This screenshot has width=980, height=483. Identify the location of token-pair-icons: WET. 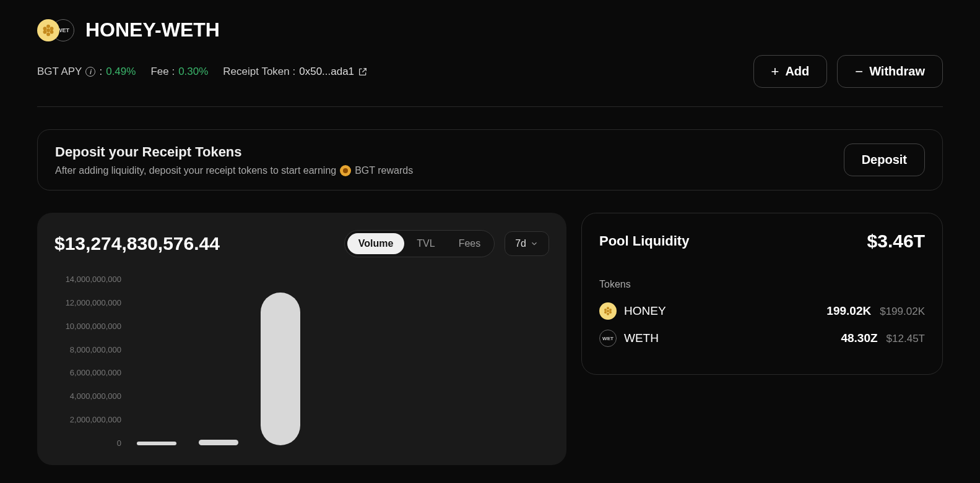
(56, 30).